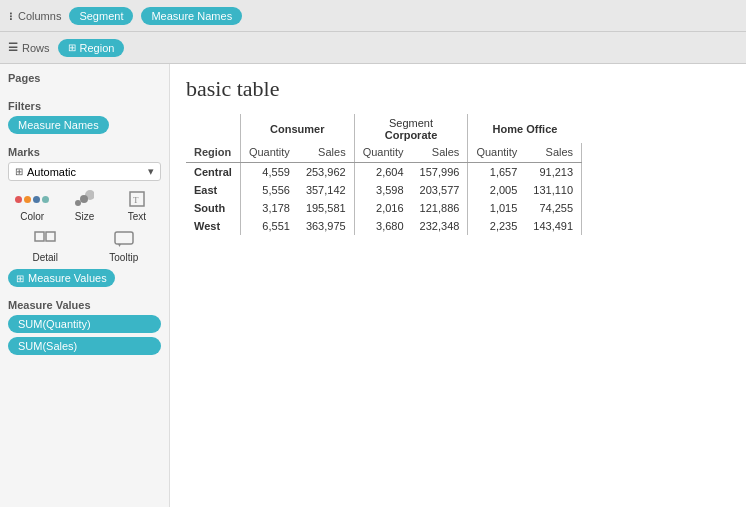 Image resolution: width=746 pixels, height=507 pixels. Describe the element at coordinates (36, 200) in the screenshot. I see `dot-blue` at that location.